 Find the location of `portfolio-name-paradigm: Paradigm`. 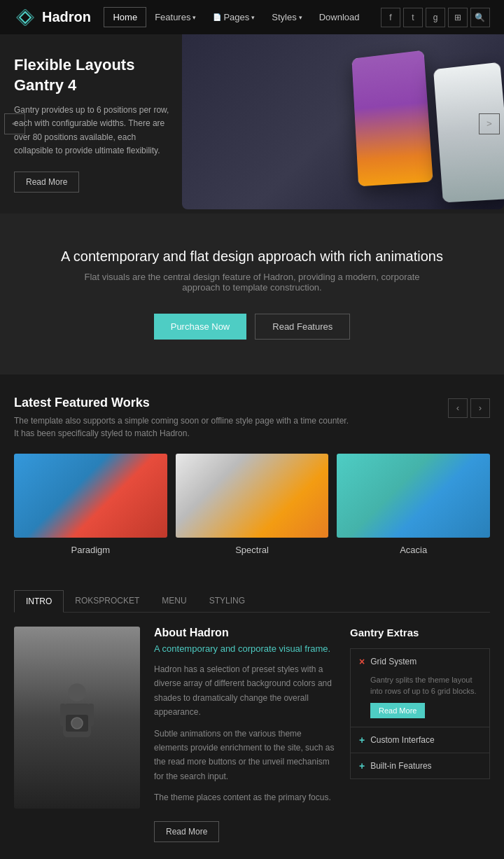

portfolio-name-paradigm: Paradigm is located at coordinates (91, 550).